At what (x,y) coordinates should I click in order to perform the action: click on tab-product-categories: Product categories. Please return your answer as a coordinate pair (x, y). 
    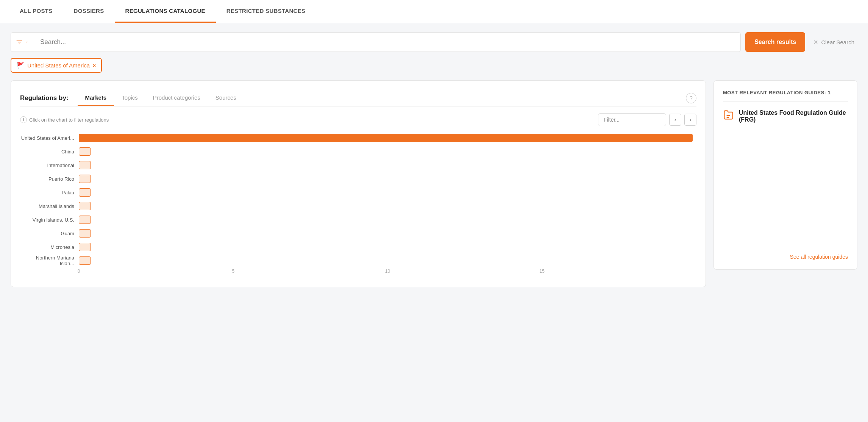
    Looking at the image, I should click on (176, 98).